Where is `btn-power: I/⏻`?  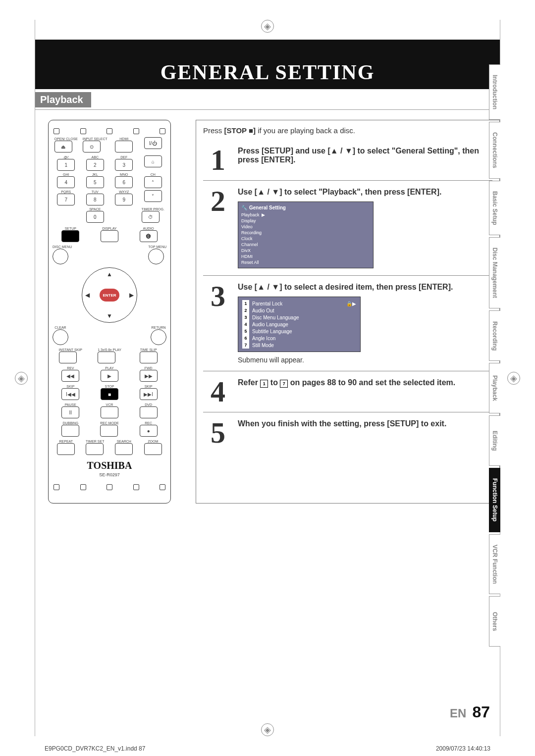 btn-power: I/⏻ is located at coordinates (153, 143).